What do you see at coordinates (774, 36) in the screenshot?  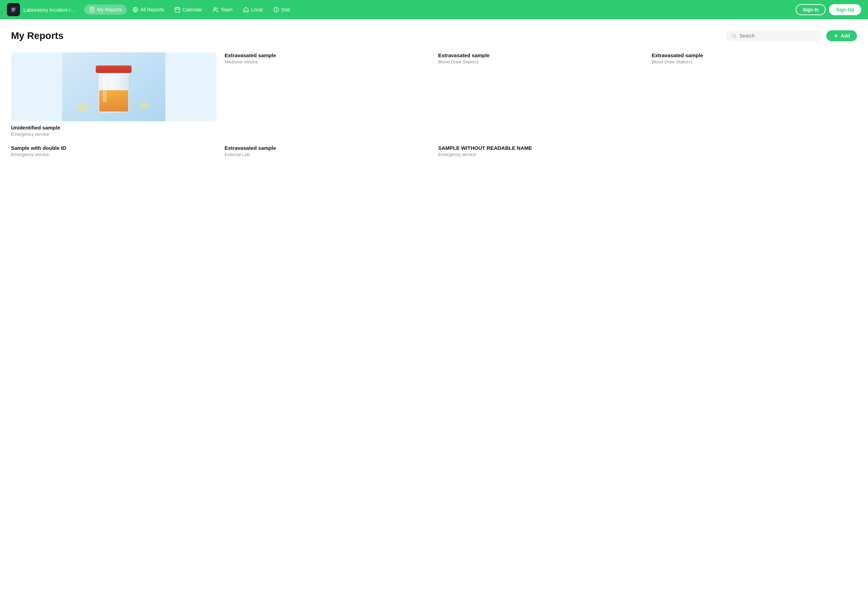 I see `search-box` at bounding box center [774, 36].